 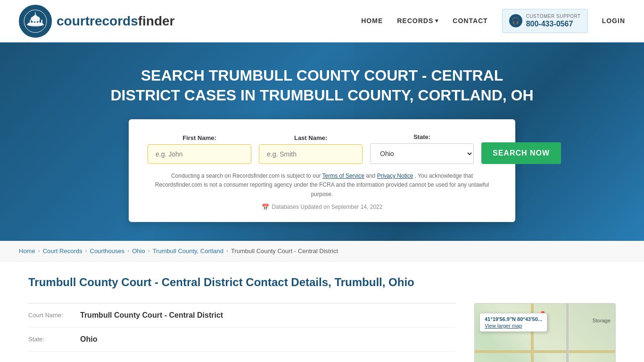 What do you see at coordinates (149, 251) in the screenshot?
I see `breadcrumb-sep-4: ›` at bounding box center [149, 251].